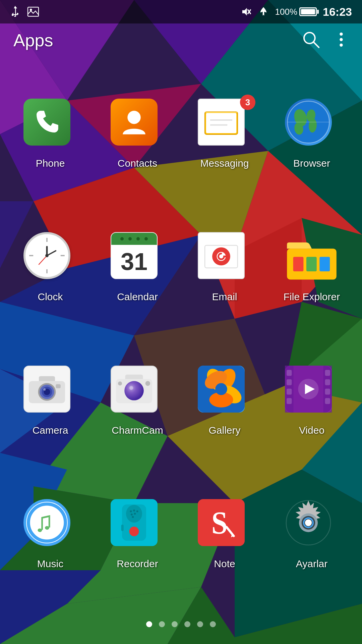 The height and width of the screenshot is (644, 362). Describe the element at coordinates (225, 267) in the screenshot. I see `app-email: Email` at that location.